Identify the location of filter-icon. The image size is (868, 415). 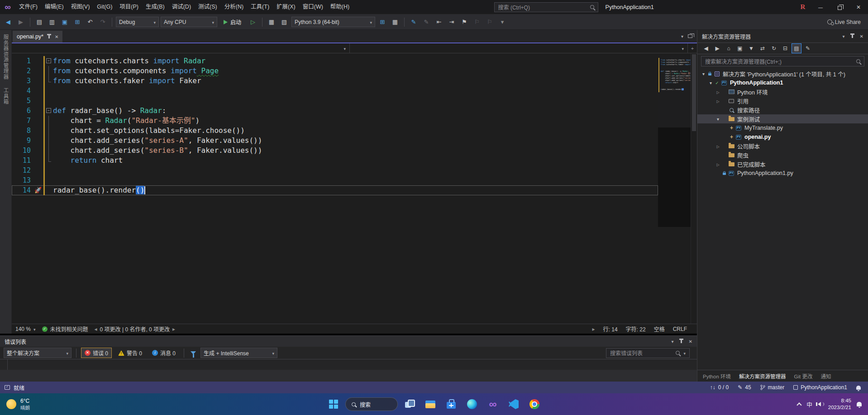
(193, 353).